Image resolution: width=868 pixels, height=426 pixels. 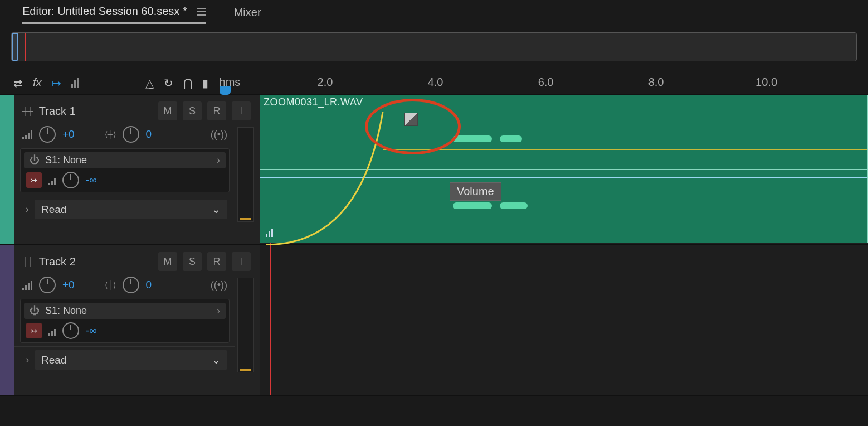 What do you see at coordinates (135, 262) in the screenshot?
I see `track-header: ┼┼ Track 2 M S R I` at bounding box center [135, 262].